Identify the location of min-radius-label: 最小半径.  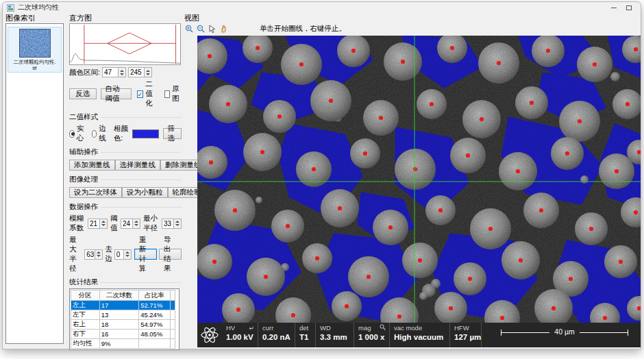
(151, 223).